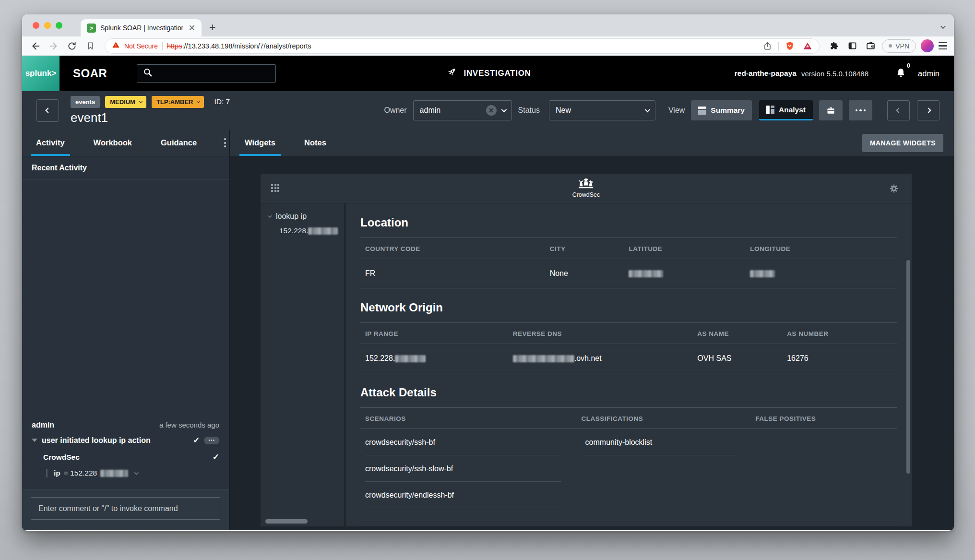  I want to click on severity-badge: MEDIUM, so click(126, 102).